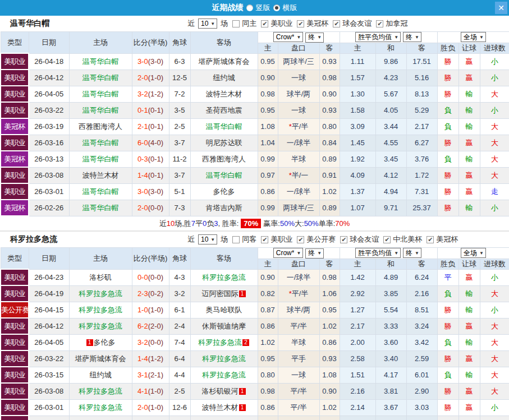 This screenshot has width=509, height=420. Describe the element at coordinates (268, 342) in the screenshot. I see `handicap-home-odds: 1.02` at that location.